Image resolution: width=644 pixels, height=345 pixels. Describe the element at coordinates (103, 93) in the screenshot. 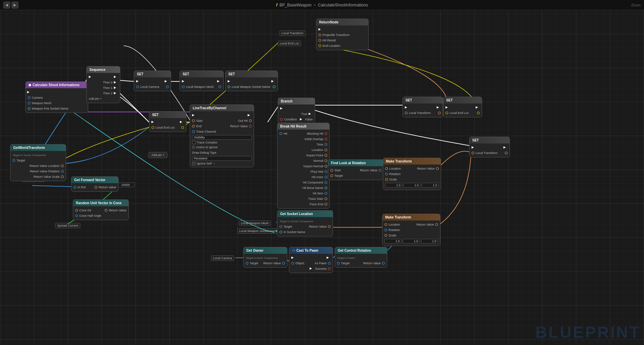

I see `then2-row: Then 2` at that location.